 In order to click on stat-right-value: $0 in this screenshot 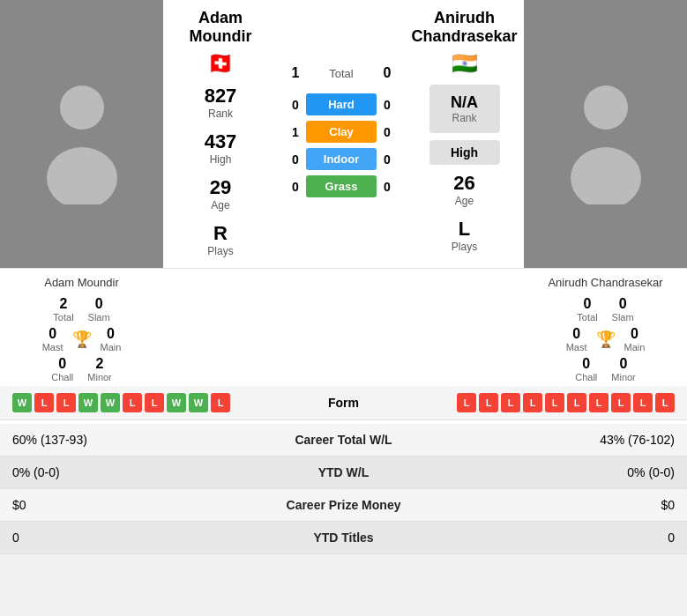, I will do `click(573, 506)`.